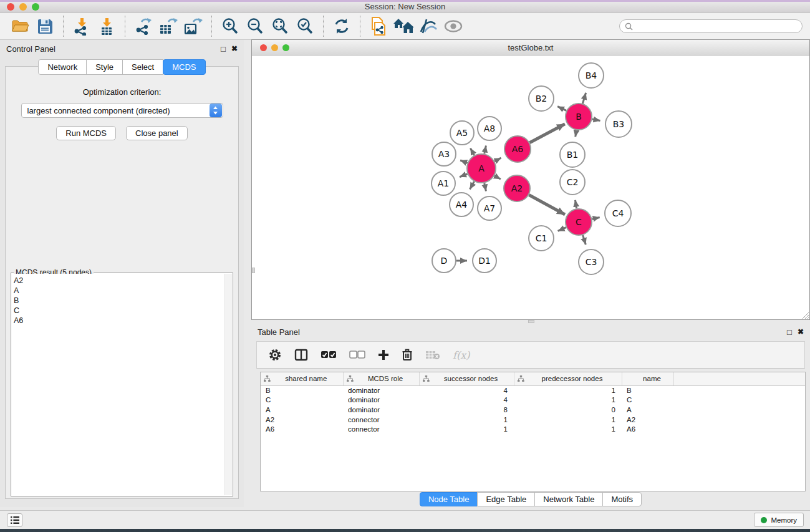 This screenshot has width=810, height=532. What do you see at coordinates (223, 49) in the screenshot?
I see `float-panel-icon: □` at bounding box center [223, 49].